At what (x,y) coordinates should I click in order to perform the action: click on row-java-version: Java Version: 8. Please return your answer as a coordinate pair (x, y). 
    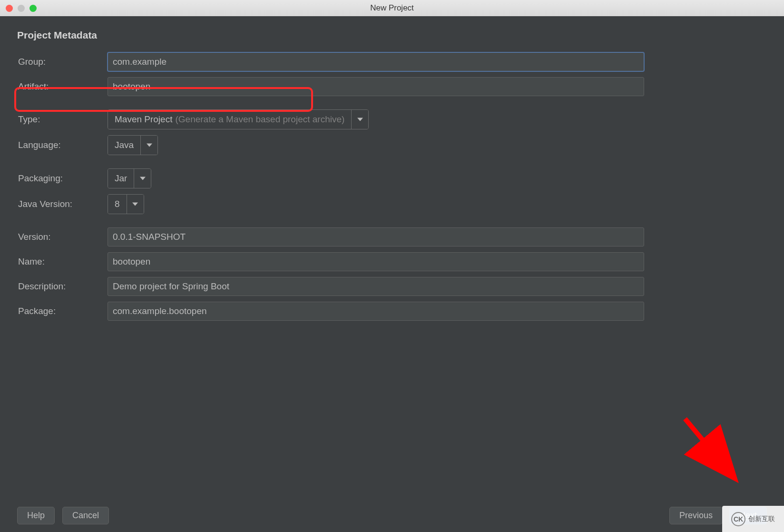
    Looking at the image, I should click on (392, 204).